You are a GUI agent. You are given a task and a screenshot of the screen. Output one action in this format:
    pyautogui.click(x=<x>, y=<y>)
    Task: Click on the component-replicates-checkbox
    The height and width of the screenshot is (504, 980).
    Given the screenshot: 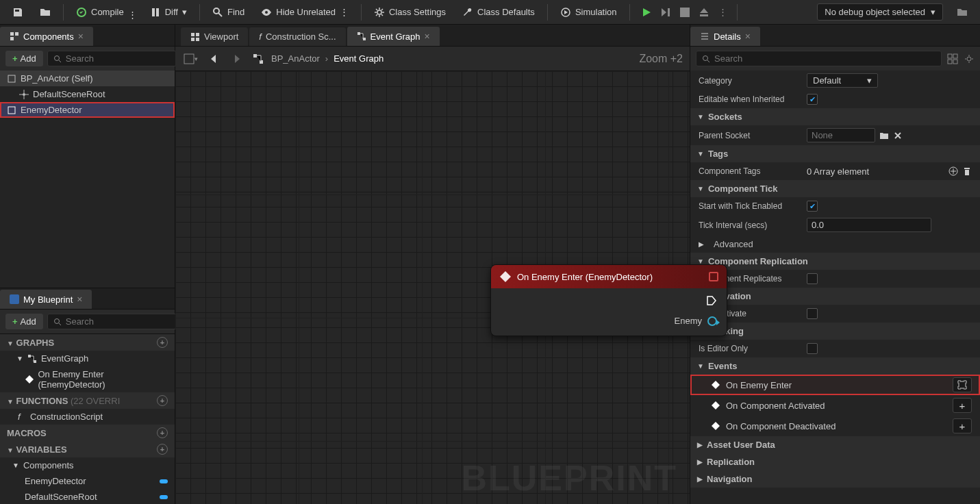 What is the action you would take?
    pyautogui.click(x=812, y=279)
    